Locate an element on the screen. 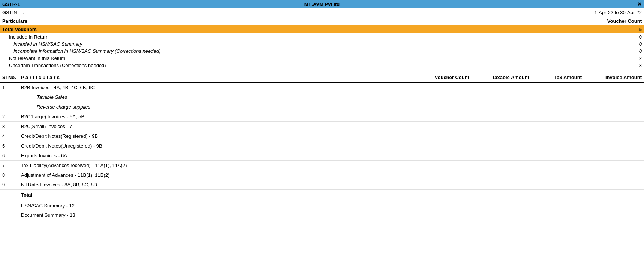 This screenshot has width=644, height=267. col-sl-header: Sl No. is located at coordinates (9, 77).